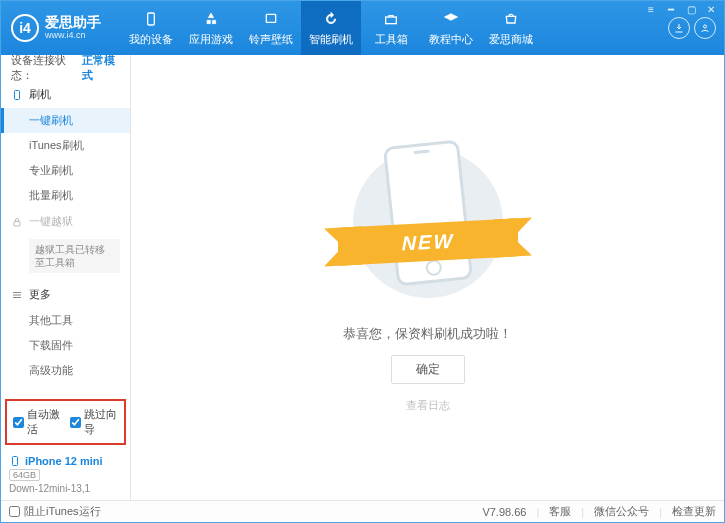 The image size is (725, 523). What do you see at coordinates (17, 222) in the screenshot?
I see `lock-icon` at bounding box center [17, 222].